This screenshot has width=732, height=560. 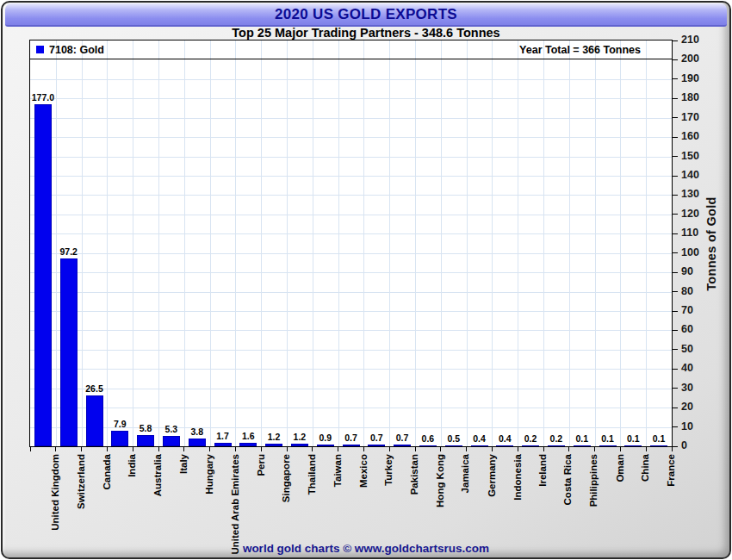 What do you see at coordinates (492, 476) in the screenshot?
I see `x-axis-label: Germany` at bounding box center [492, 476].